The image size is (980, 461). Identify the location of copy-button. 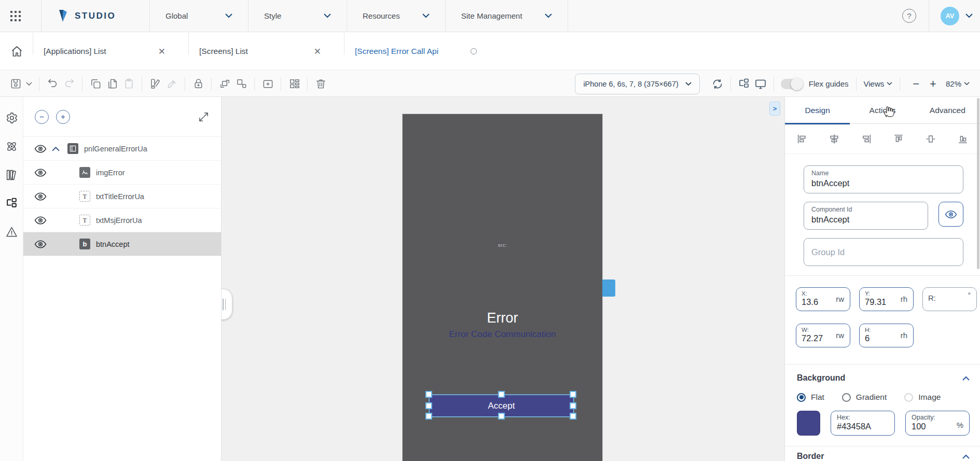
(95, 84).